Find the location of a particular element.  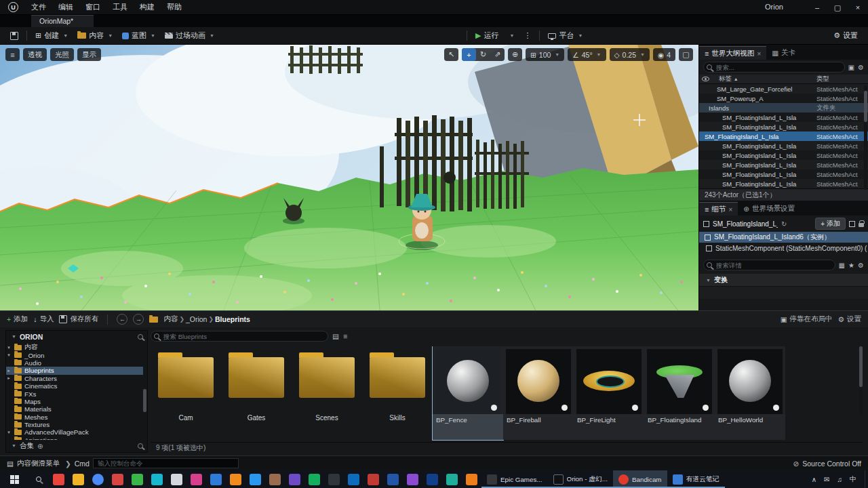

unreal-engine-logo-icon: U is located at coordinates (14, 7).